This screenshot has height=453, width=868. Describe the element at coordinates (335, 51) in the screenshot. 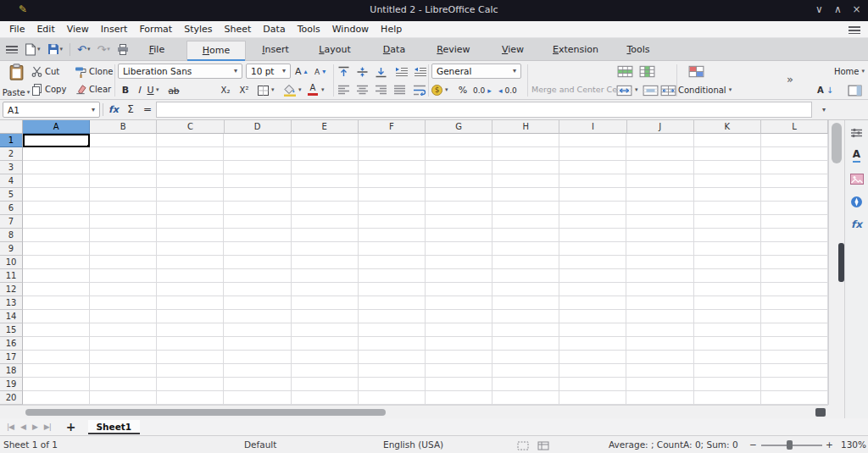

I see `tab-layout: Layout` at that location.